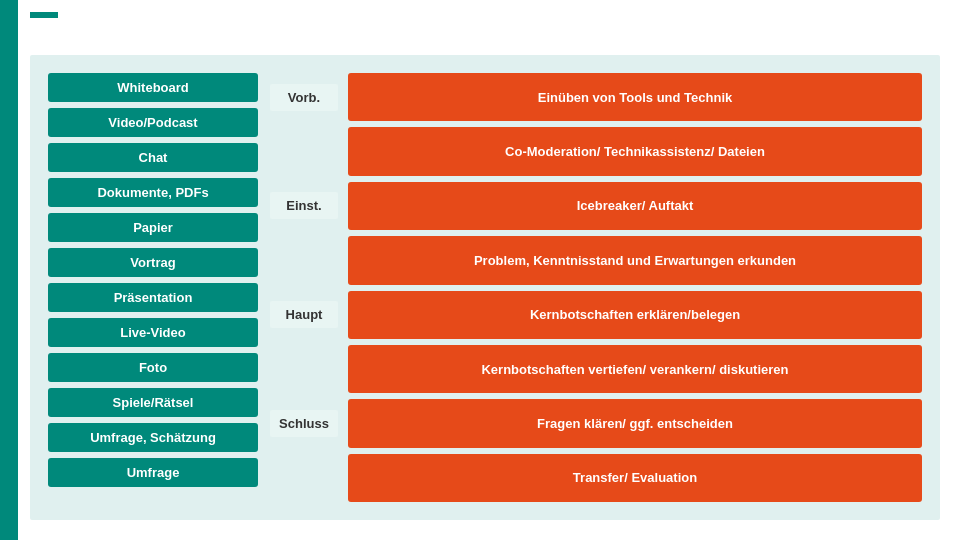  What do you see at coordinates (9, 270) in the screenshot?
I see `left-accent-bar` at bounding box center [9, 270].